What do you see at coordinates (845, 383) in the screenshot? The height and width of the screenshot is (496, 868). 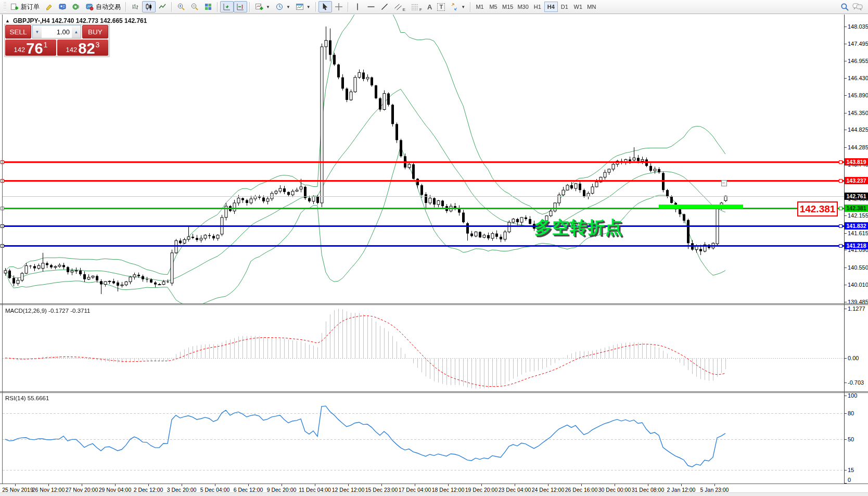 I see `indicator-axis-tick` at bounding box center [845, 383].